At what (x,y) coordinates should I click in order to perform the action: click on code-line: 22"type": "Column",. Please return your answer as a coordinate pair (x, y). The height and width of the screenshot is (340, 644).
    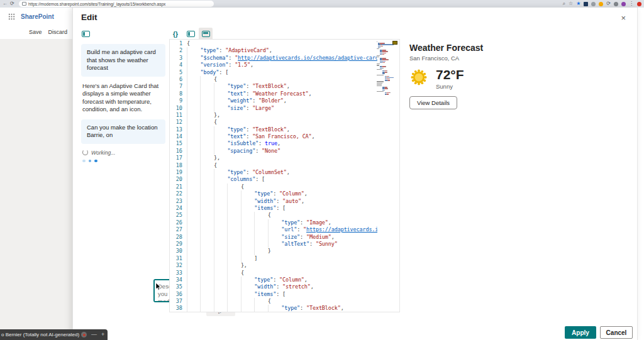
    Looking at the image, I should click on (274, 194).